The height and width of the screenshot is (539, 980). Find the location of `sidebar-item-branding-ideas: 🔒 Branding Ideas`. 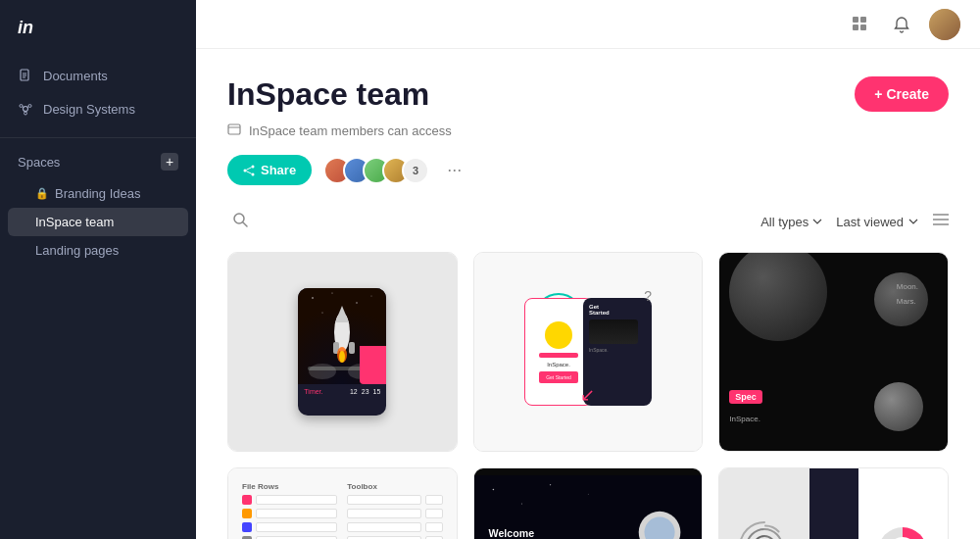

sidebar-item-branding-ideas: 🔒 Branding Ideas is located at coordinates (98, 194).